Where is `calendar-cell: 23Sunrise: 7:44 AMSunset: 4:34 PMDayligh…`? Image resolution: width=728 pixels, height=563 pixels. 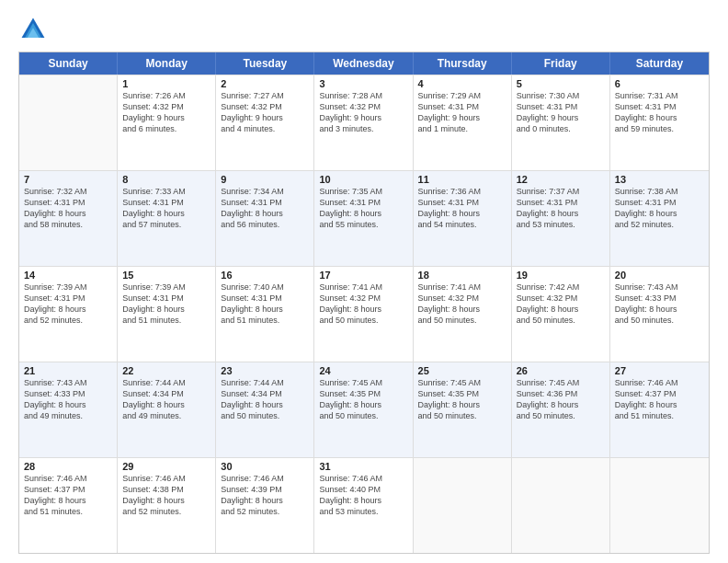 calendar-cell: 23Sunrise: 7:44 AMSunset: 4:34 PMDayligh… is located at coordinates (265, 410).